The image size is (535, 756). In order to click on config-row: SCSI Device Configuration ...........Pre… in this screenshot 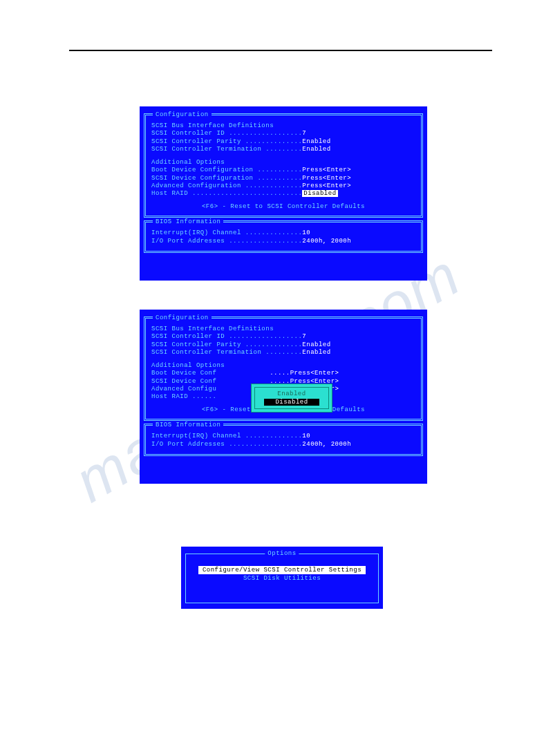, I will do `click(283, 178)`.